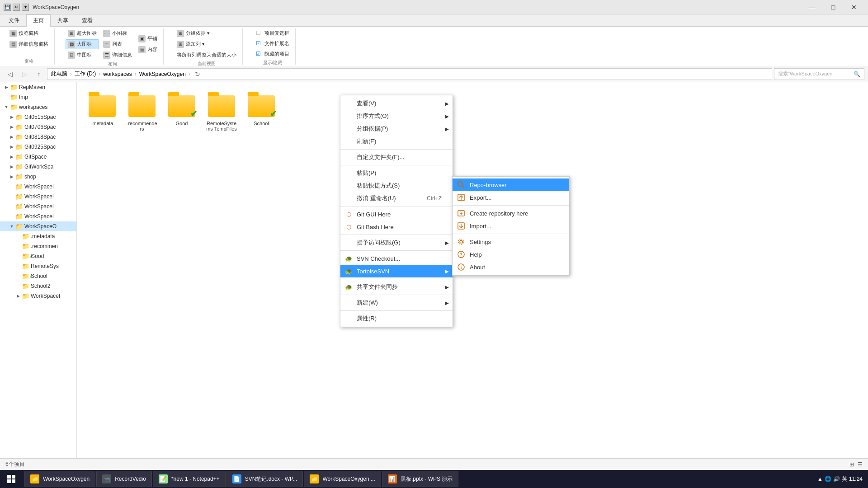  I want to click on quick-access: 💾 ↩ ▾, so click(16, 7).